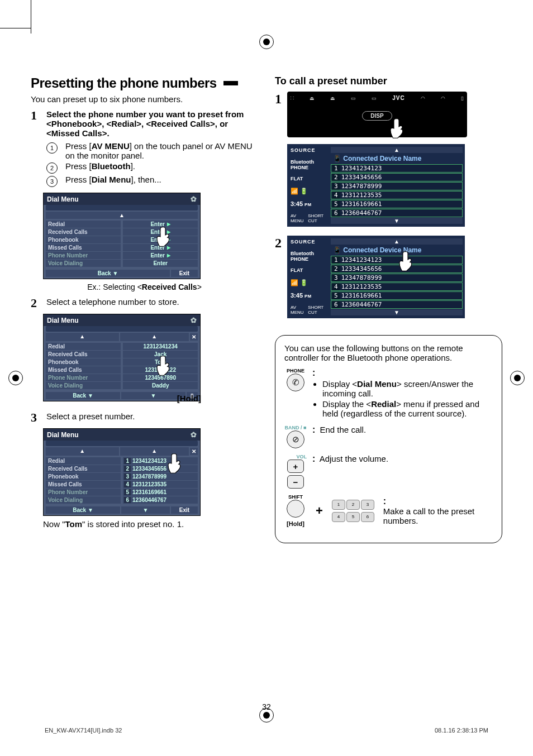 This screenshot has width=533, height=756. What do you see at coordinates (296, 382) in the screenshot?
I see `phone-icon: ✆` at bounding box center [296, 382].